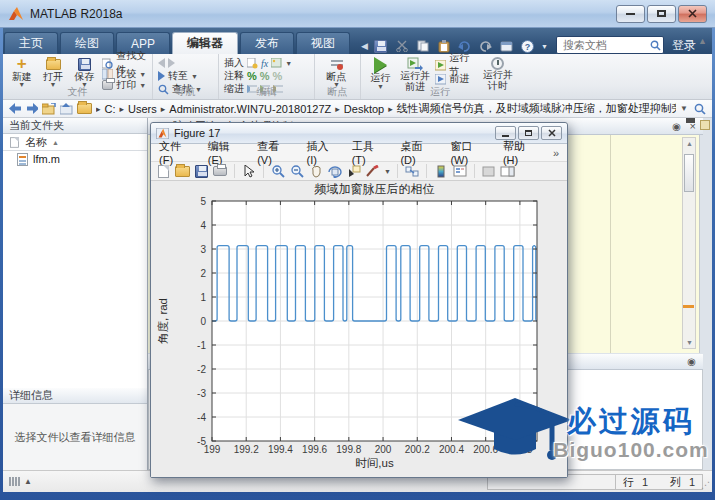 This screenshot has height=500, width=715. I want to click on open-file-icon, so click(182, 171).